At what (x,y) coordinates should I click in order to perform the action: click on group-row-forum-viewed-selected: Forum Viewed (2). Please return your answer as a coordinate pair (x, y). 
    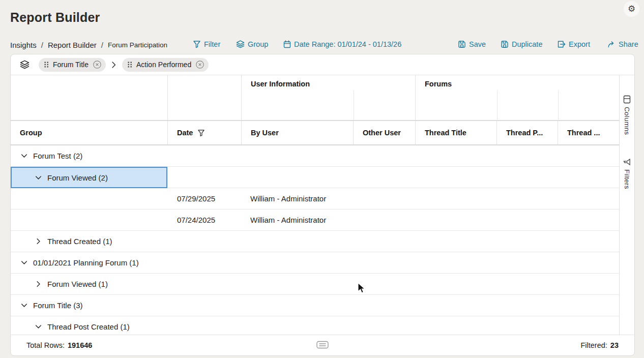
    Looking at the image, I should click on (315, 177).